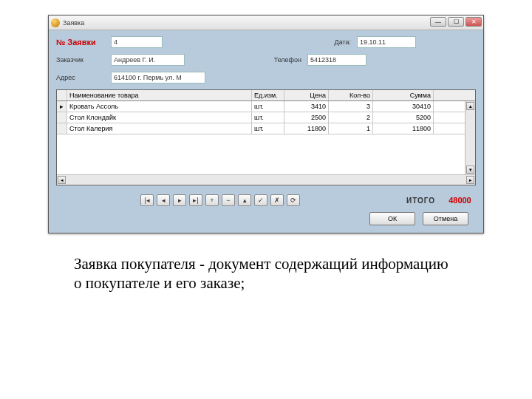  I want to click on titlebar: Заявка — ☐ ✕, so click(266, 23).